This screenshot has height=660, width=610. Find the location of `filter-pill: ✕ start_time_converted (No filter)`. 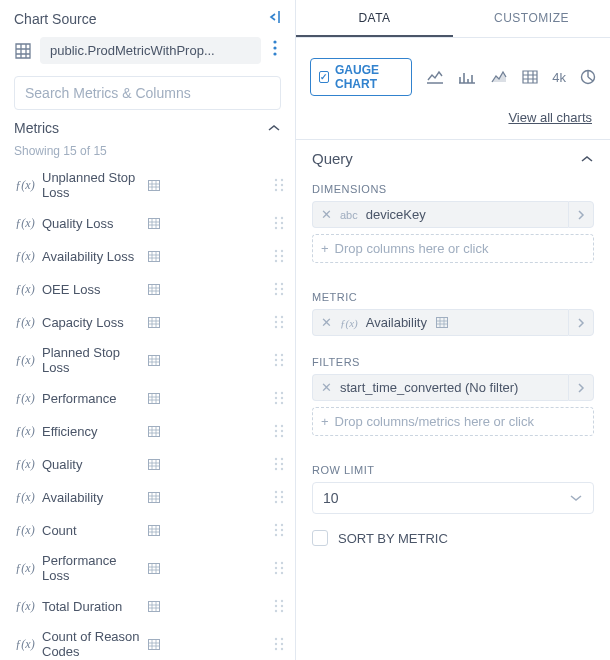

filter-pill: ✕ start_time_converted (No filter) is located at coordinates (440, 388).